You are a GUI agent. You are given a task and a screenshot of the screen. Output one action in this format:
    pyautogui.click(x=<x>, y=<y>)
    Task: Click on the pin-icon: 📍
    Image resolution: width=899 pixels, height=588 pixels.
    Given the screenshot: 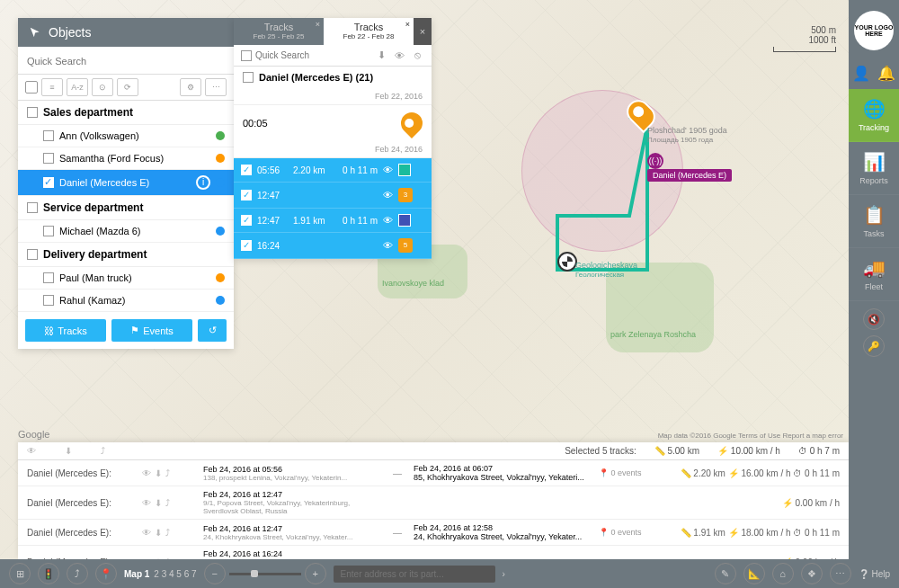 What is the action you would take?
    pyautogui.click(x=106, y=574)
    